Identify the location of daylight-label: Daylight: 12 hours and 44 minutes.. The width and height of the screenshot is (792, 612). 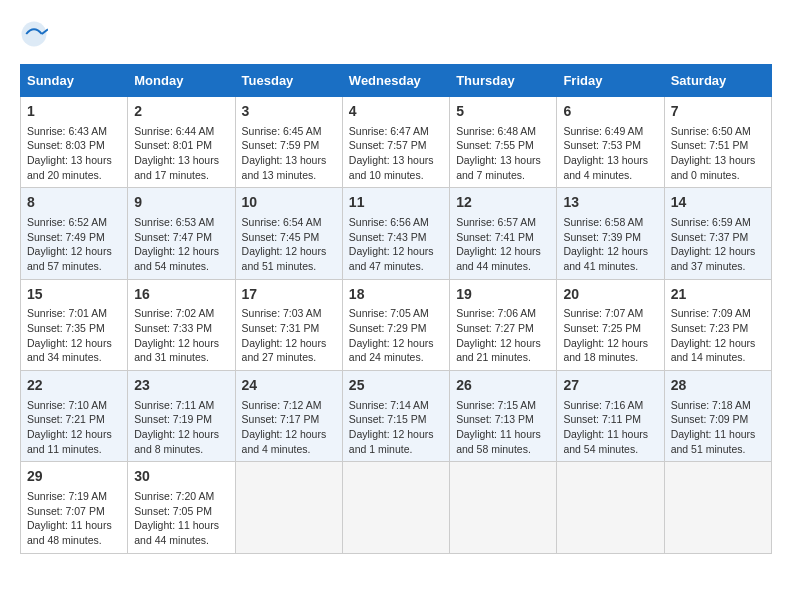
(498, 258).